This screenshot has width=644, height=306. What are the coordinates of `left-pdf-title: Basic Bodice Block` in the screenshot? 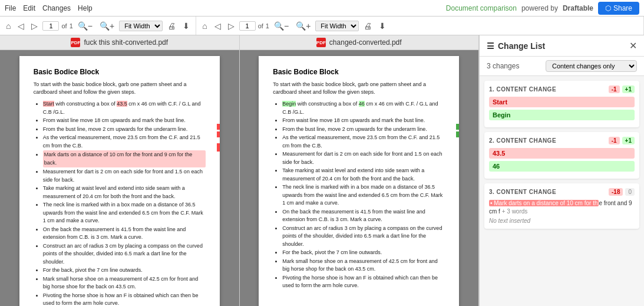 It's located at (120, 72).